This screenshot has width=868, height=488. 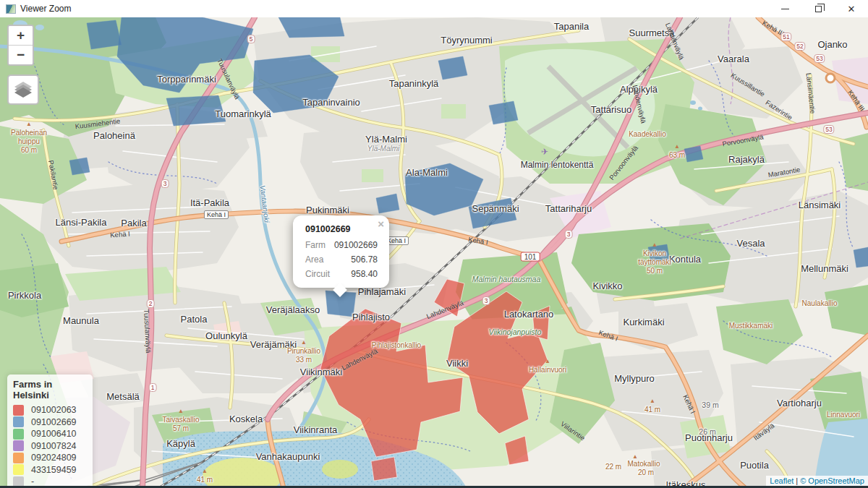 What do you see at coordinates (23, 90) in the screenshot?
I see `layers-icon` at bounding box center [23, 90].